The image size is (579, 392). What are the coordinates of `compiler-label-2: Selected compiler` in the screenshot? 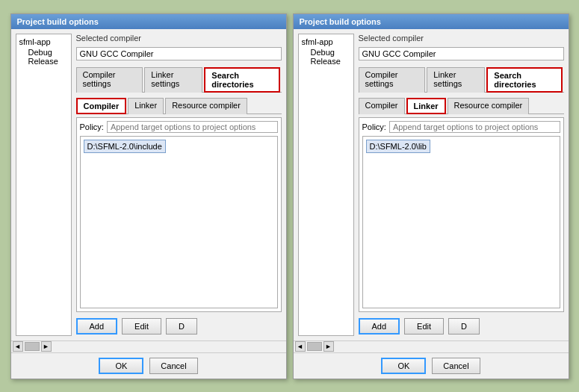 It's located at (462, 38).